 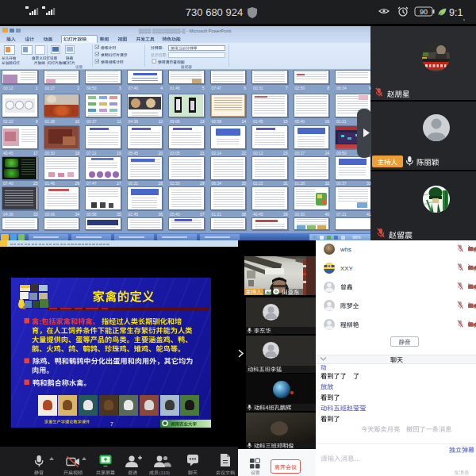 I want to click on svg-text: 14, so click(x=244, y=121).